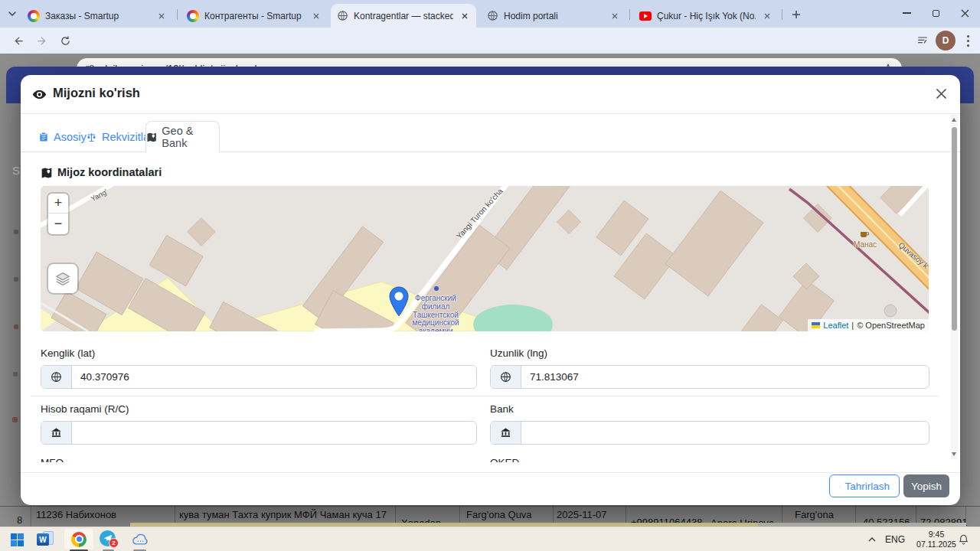  What do you see at coordinates (58, 204) in the screenshot?
I see `zoom-in-button: +` at bounding box center [58, 204].